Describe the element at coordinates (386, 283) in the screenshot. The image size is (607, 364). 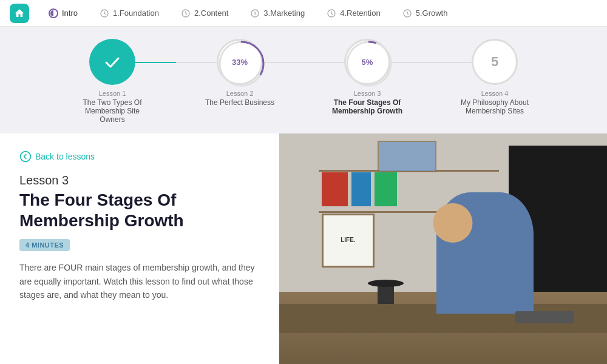
I see `stool-seat` at that location.